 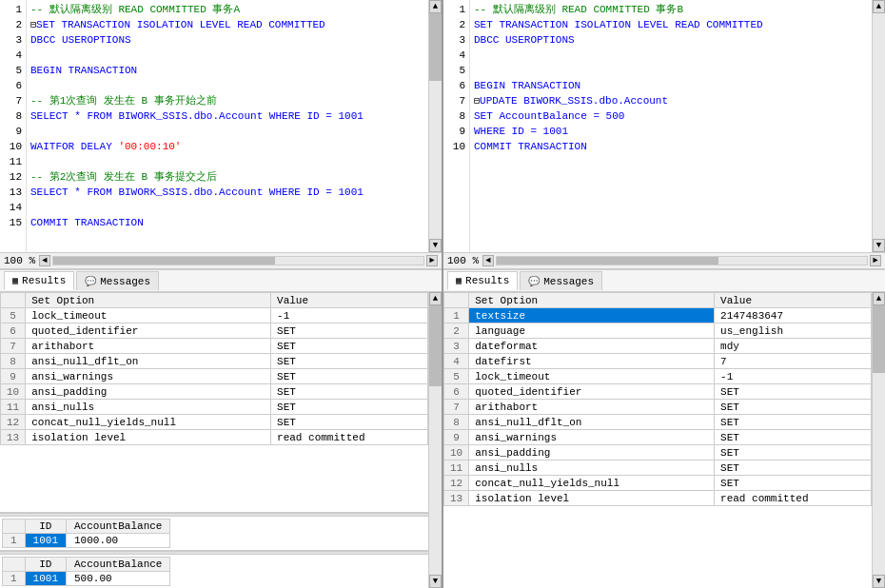 I want to click on scroll-thumb, so click(x=436, y=48).